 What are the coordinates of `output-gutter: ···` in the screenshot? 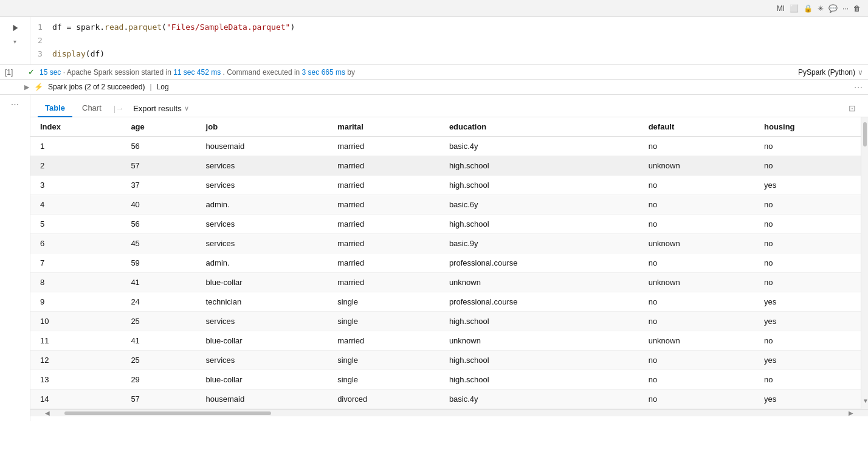 It's located at (15, 258).